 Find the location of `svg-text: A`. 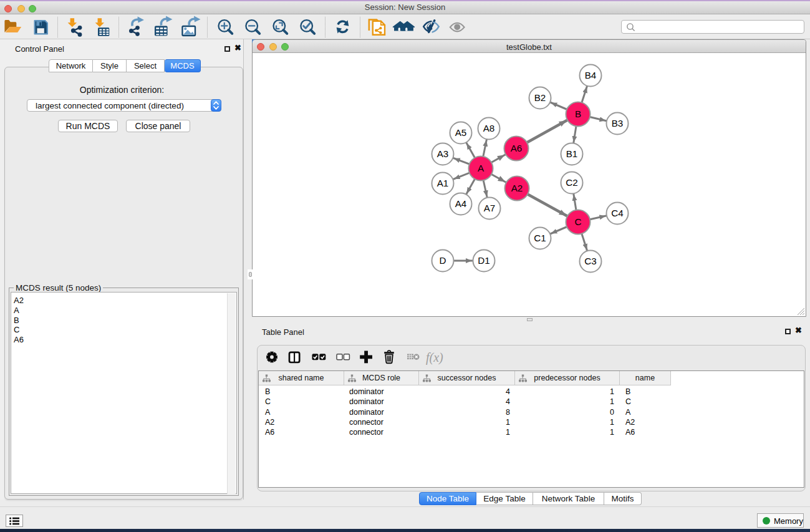

svg-text: A is located at coordinates (481, 168).